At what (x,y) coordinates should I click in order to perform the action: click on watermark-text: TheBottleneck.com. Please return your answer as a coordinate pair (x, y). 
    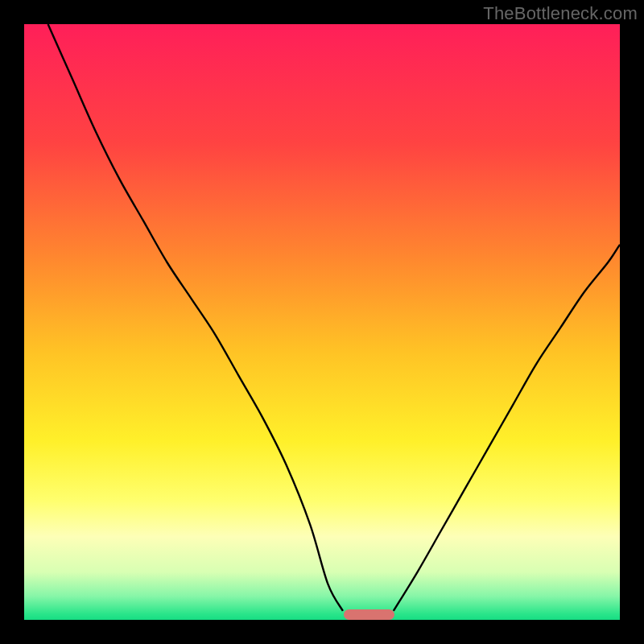
    Looking at the image, I should click on (560, 14).